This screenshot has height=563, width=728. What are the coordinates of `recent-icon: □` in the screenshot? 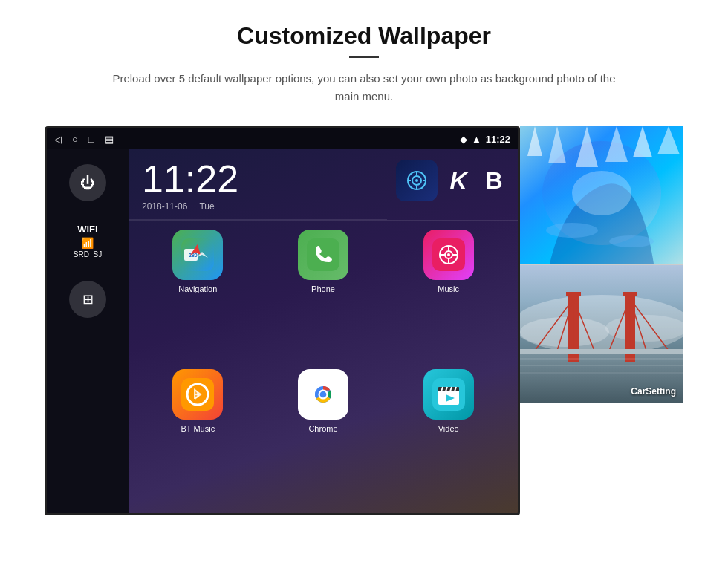 It's located at (91, 140).